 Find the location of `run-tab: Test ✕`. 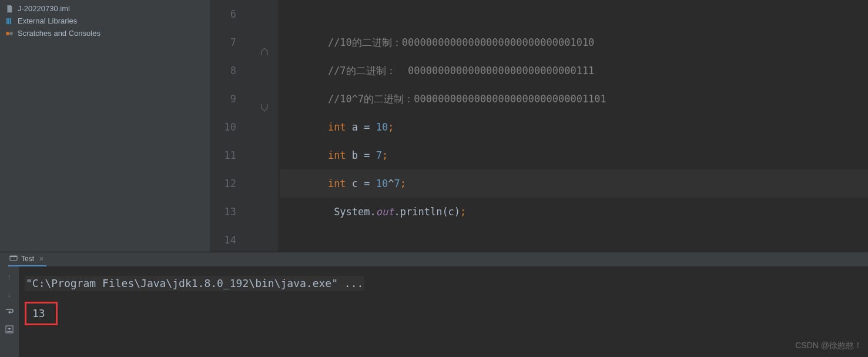

run-tab: Test ✕ is located at coordinates (27, 259).